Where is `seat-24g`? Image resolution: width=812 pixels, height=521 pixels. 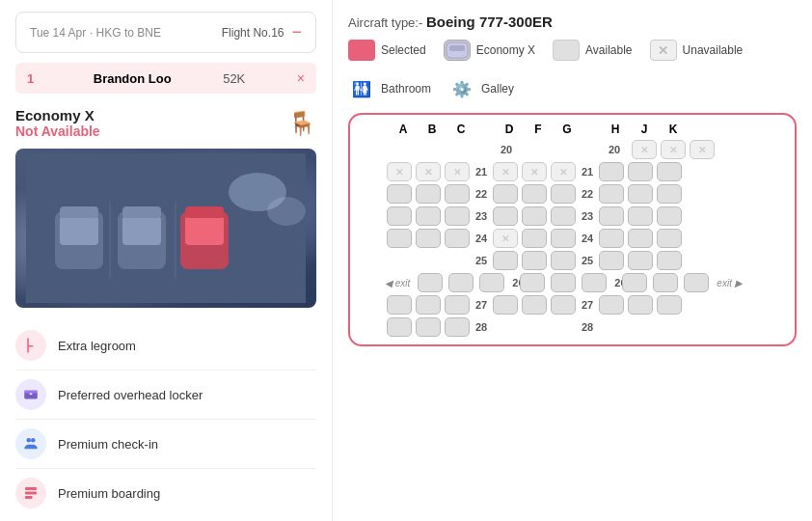
seat-24g is located at coordinates (563, 238).